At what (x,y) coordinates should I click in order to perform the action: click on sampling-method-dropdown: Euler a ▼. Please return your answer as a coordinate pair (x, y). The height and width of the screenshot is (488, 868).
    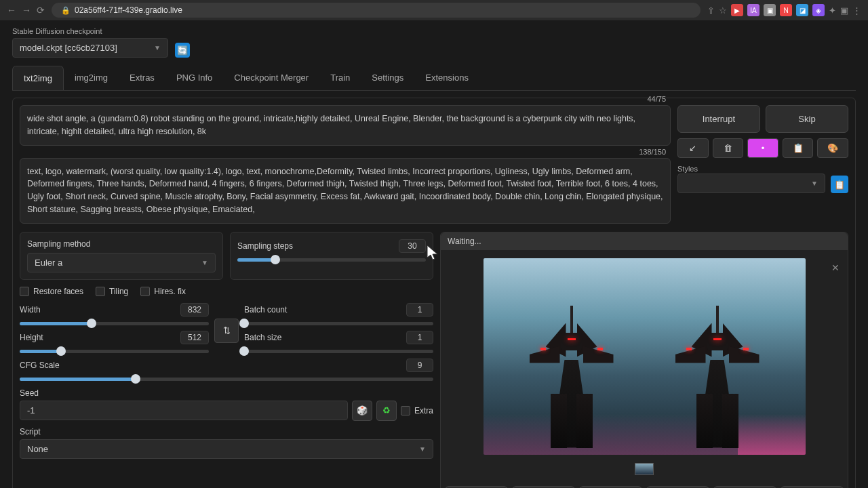
    Looking at the image, I should click on (121, 263).